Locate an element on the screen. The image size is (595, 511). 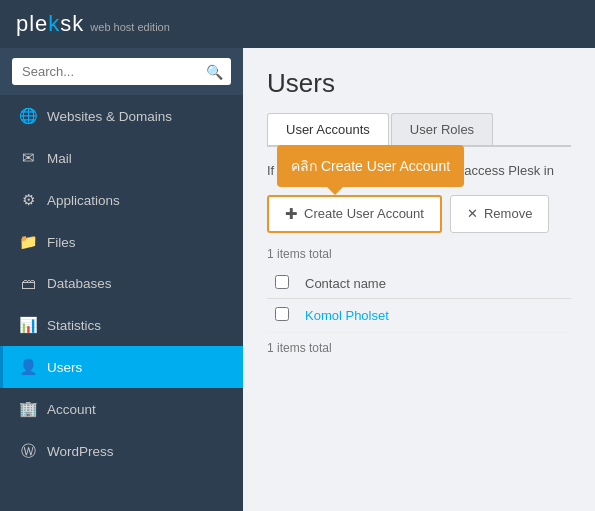
contact-name-header: Contact name is located at coordinates (434, 284).